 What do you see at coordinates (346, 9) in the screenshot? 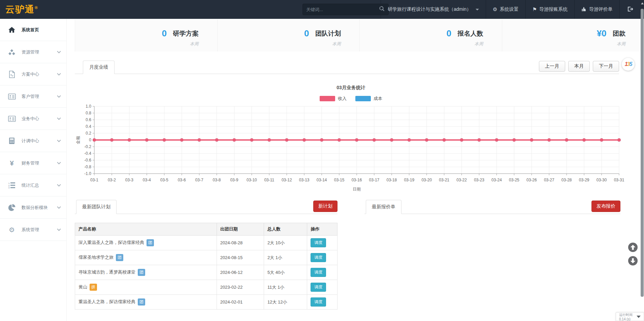
I see `search-box` at bounding box center [346, 9].